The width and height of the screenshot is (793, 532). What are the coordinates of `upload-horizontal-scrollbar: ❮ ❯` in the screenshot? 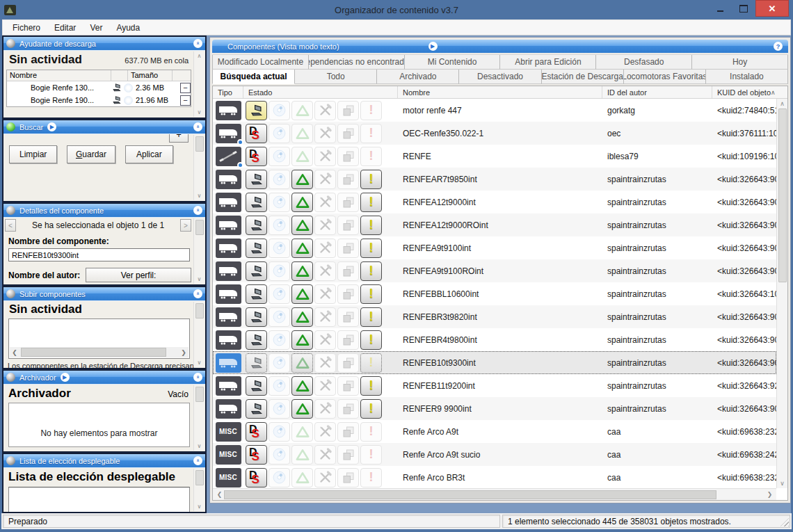 It's located at (99, 352).